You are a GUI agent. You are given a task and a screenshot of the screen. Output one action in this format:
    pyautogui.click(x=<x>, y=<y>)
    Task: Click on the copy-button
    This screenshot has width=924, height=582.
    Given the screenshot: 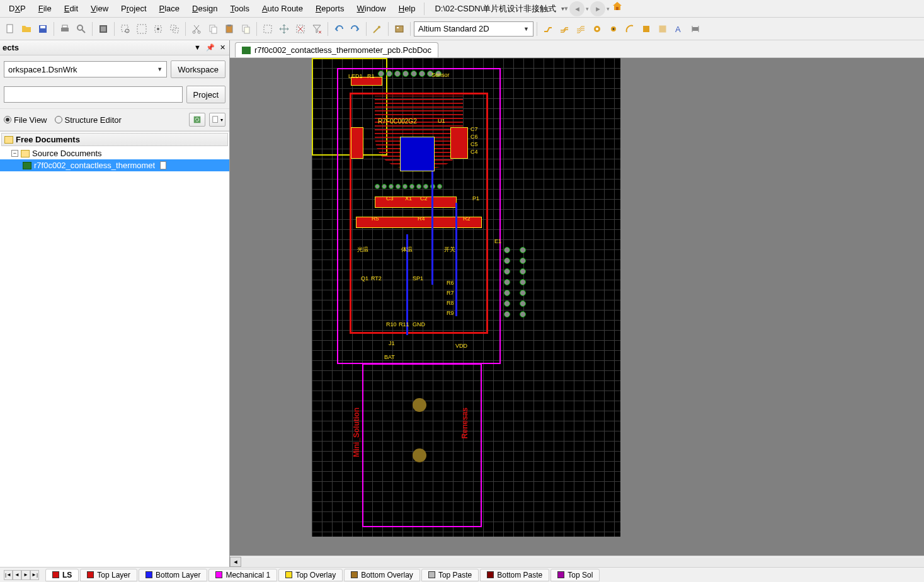 What is the action you would take?
    pyautogui.click(x=213, y=29)
    